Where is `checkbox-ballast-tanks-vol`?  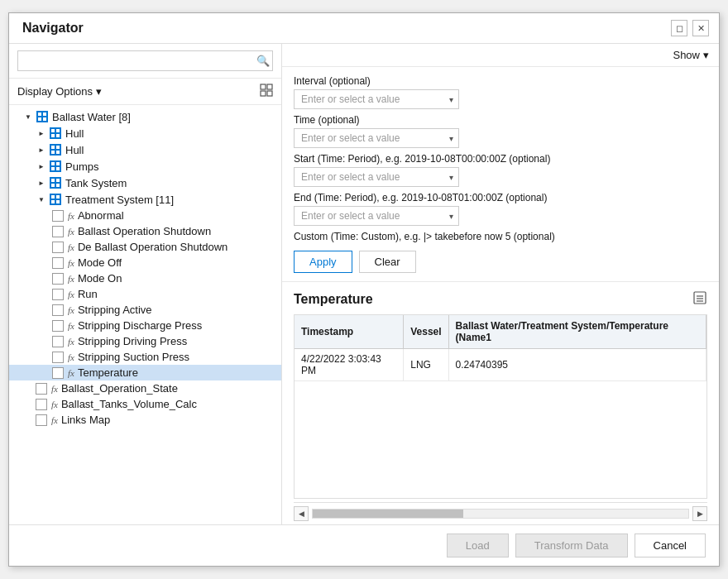 checkbox-ballast-tanks-vol is located at coordinates (41, 404).